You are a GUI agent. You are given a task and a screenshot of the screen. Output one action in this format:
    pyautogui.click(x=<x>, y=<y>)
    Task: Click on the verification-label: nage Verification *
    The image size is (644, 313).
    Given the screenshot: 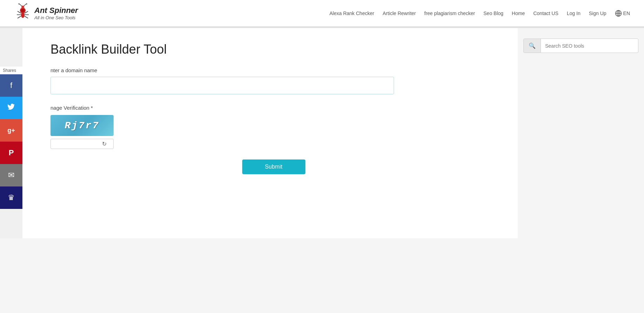 What is the action you would take?
    pyautogui.click(x=273, y=108)
    